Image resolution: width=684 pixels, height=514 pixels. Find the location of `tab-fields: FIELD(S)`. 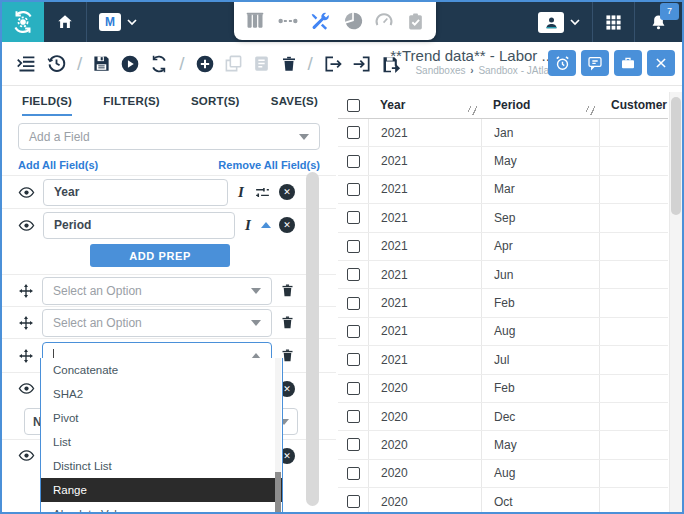

tab-fields: FIELD(S) is located at coordinates (47, 106).